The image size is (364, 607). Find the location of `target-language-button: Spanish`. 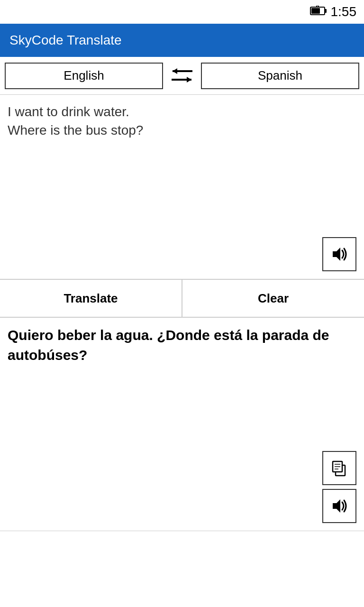

target-language-button: Spanish is located at coordinates (280, 76).